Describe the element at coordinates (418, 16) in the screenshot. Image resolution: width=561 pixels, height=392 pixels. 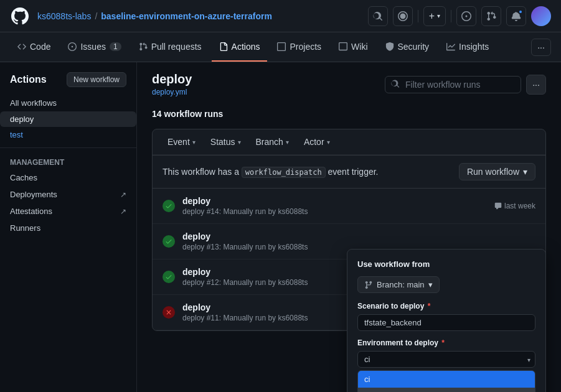
I see `nav-divider` at that location.